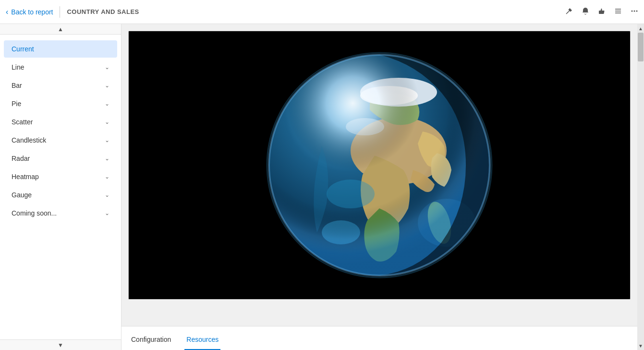 This screenshot has height=350, width=644. Describe the element at coordinates (61, 67) in the screenshot. I see `sidebar-item-line: Line ⌄` at that location.